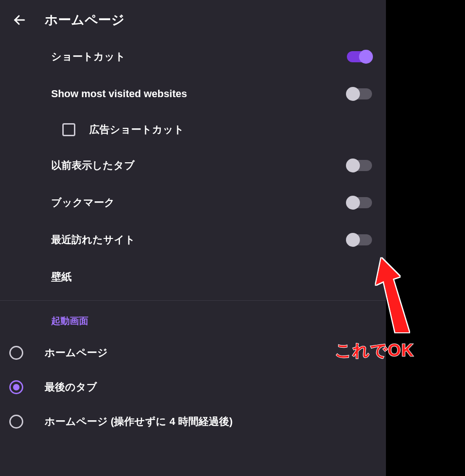 Image resolution: width=465 pixels, height=476 pixels. Describe the element at coordinates (83, 203) in the screenshot. I see `setting-label: ブックマーク` at that location.